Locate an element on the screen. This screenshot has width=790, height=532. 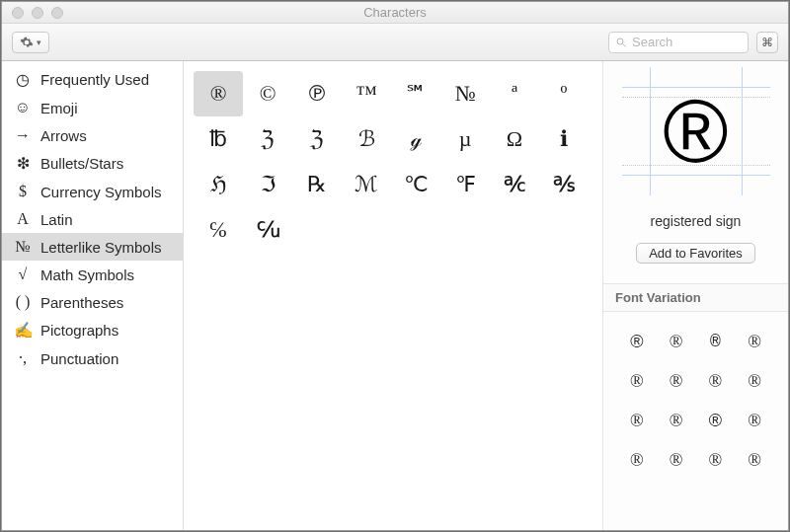
keyboard-icon: ⌘ is located at coordinates (767, 42).